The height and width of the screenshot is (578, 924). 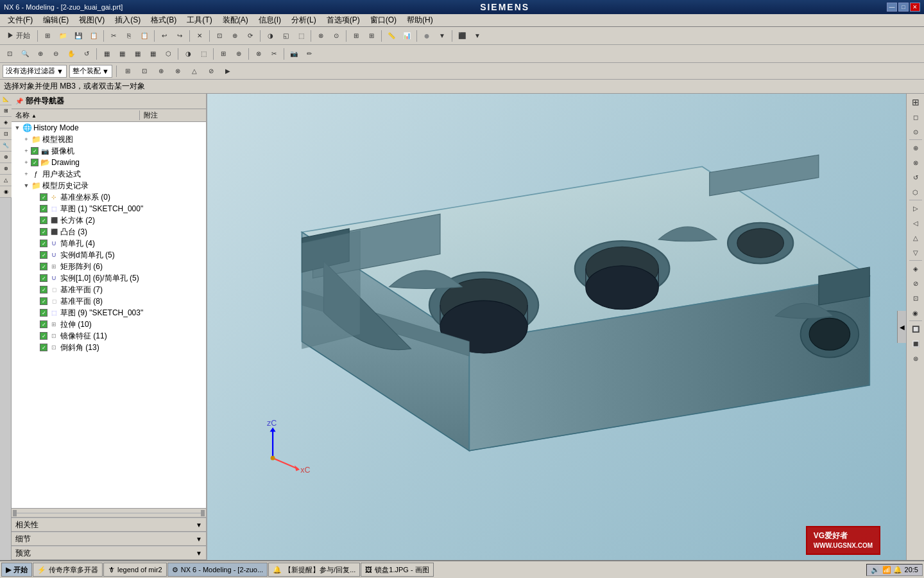 I want to click on expand-icon-1: +, so click(x=26, y=139).